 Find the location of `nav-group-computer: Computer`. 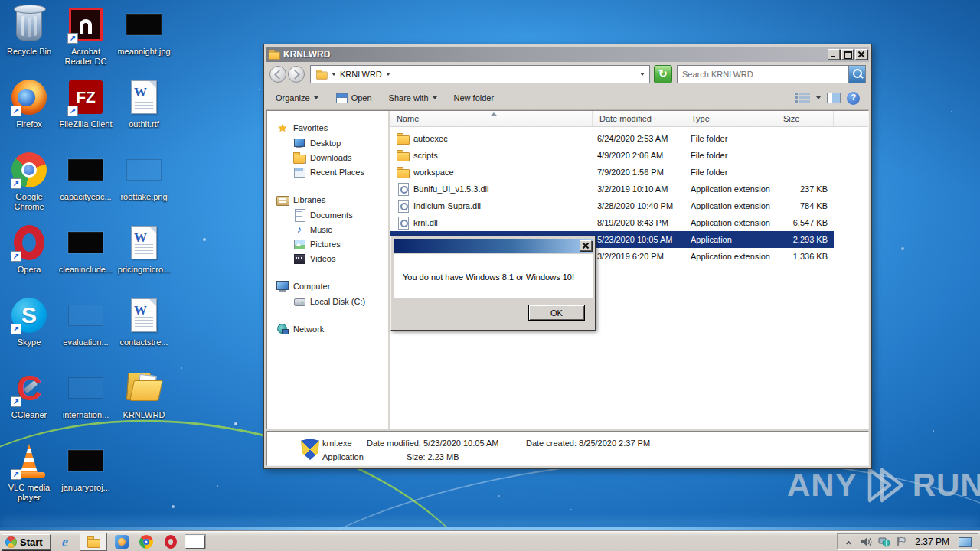

nav-group-computer: Computer is located at coordinates (328, 286).